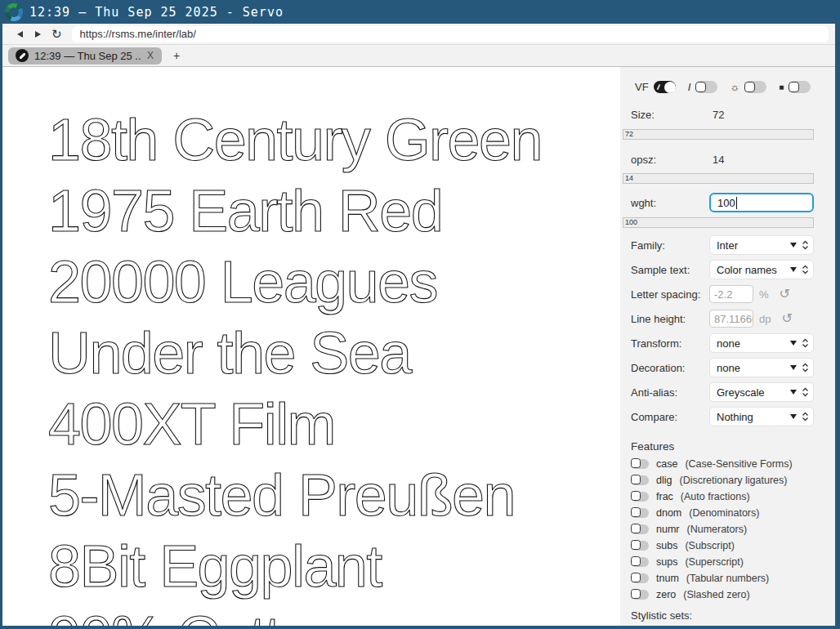  I want to click on vf-label: VF, so click(642, 87).